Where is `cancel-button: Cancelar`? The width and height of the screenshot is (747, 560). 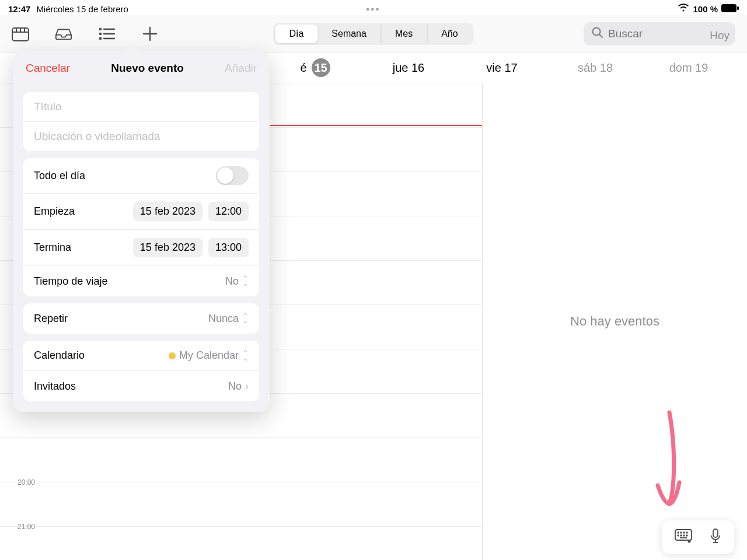 cancel-button: Cancelar is located at coordinates (48, 68).